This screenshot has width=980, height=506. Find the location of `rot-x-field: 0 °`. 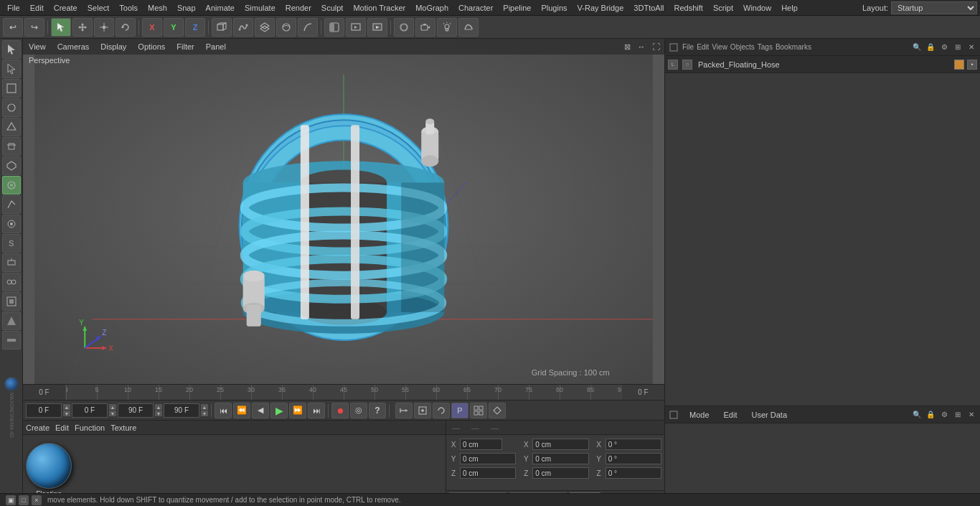

rot-x-field: 0 ° is located at coordinates (633, 444).